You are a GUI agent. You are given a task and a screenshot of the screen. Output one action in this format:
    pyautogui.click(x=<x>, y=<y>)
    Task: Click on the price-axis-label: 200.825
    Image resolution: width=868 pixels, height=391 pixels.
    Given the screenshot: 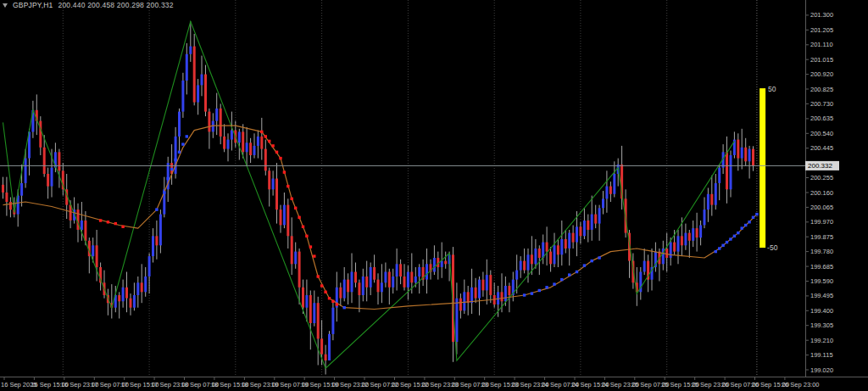 What is the action you would take?
    pyautogui.click(x=822, y=90)
    